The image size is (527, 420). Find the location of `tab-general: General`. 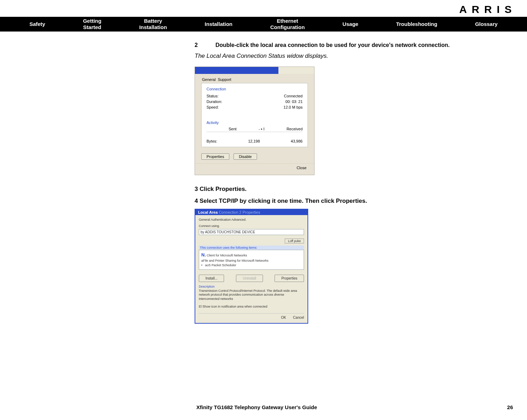

tab-general: General is located at coordinates (209, 80).